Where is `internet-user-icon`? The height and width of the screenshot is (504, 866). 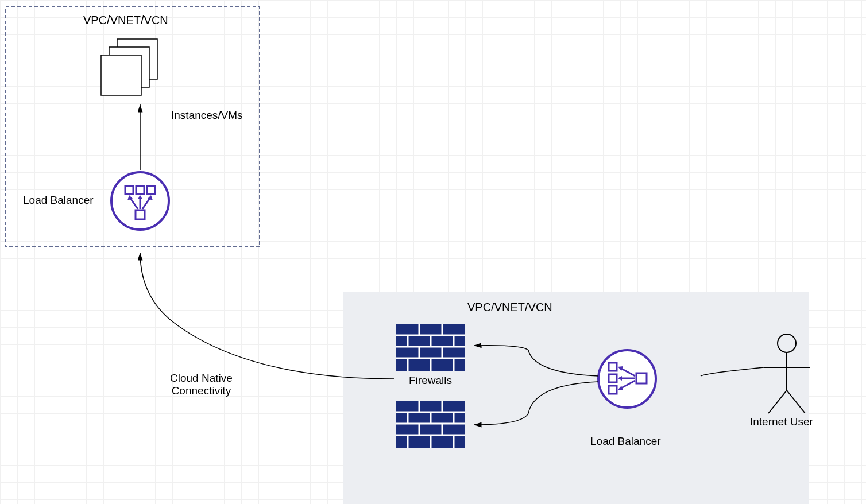 internet-user-icon is located at coordinates (787, 374).